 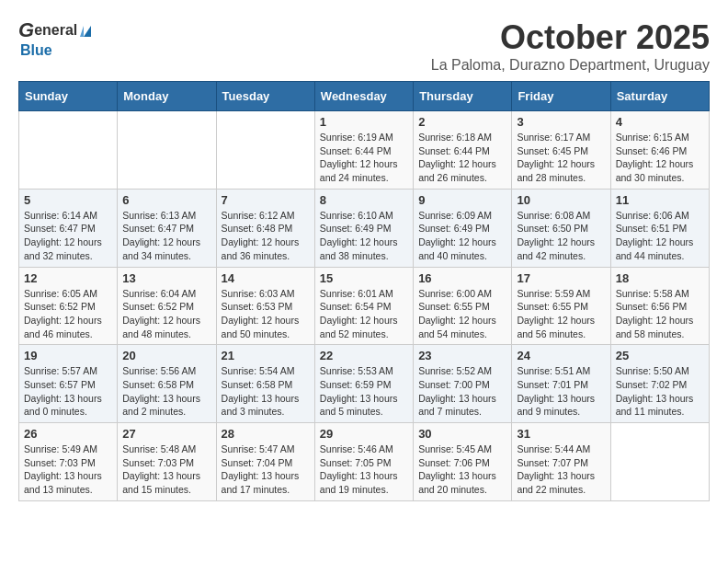 What do you see at coordinates (462, 278) in the screenshot?
I see `day-number: 16` at bounding box center [462, 278].